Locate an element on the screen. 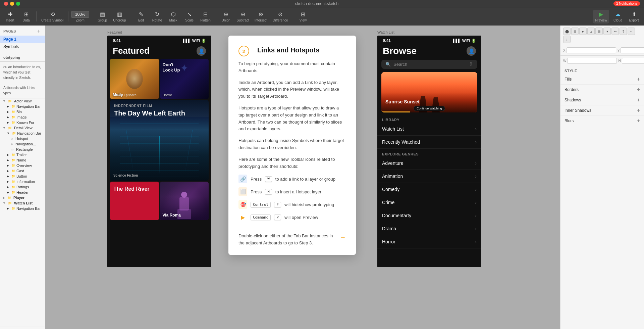  fills-add-icon: + is located at coordinates (639, 79).